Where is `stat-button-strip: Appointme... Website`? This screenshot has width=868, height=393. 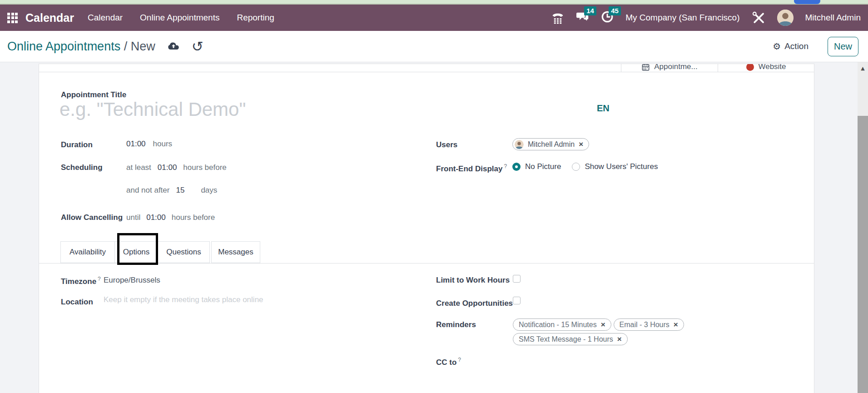 stat-button-strip: Appointme... Website is located at coordinates (427, 68).